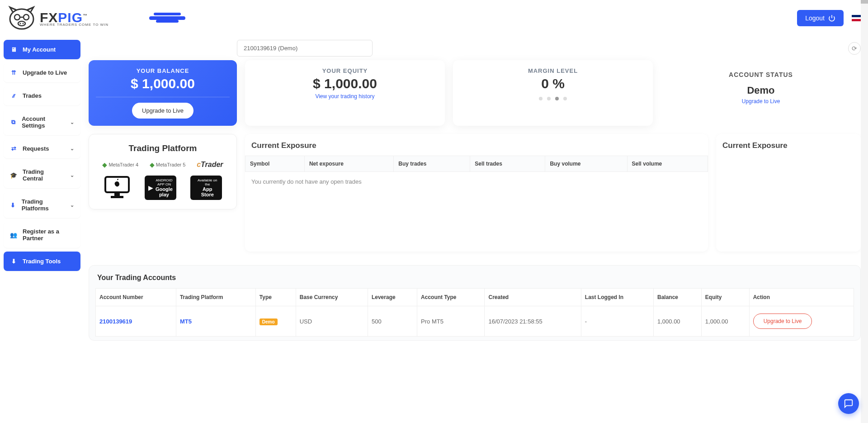 The image size is (868, 423). I want to click on cell-account-number: 2100139619, so click(136, 321).